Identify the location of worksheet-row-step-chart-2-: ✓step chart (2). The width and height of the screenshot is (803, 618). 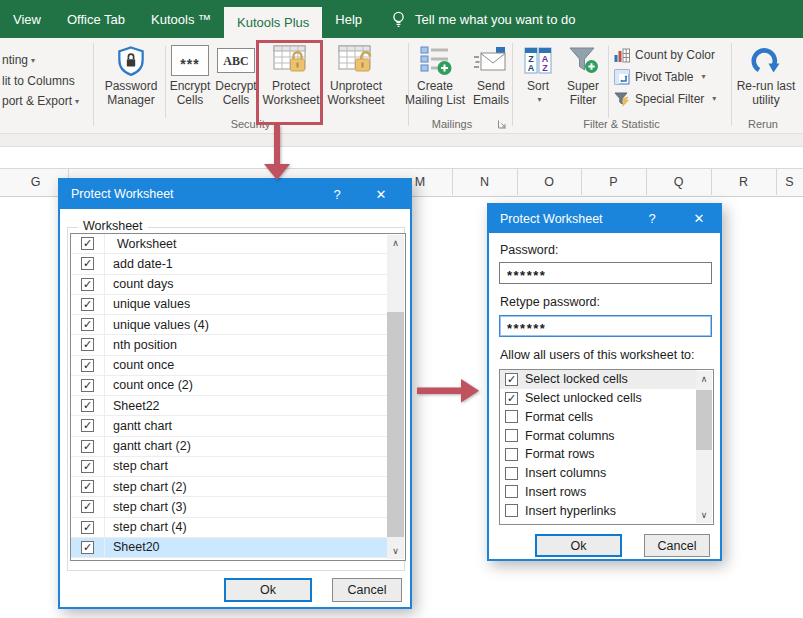
(230, 487).